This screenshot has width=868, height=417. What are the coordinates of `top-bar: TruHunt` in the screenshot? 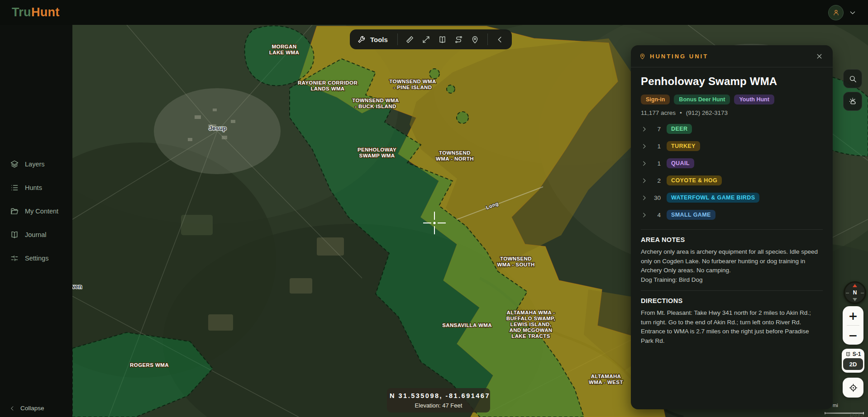 It's located at (434, 13).